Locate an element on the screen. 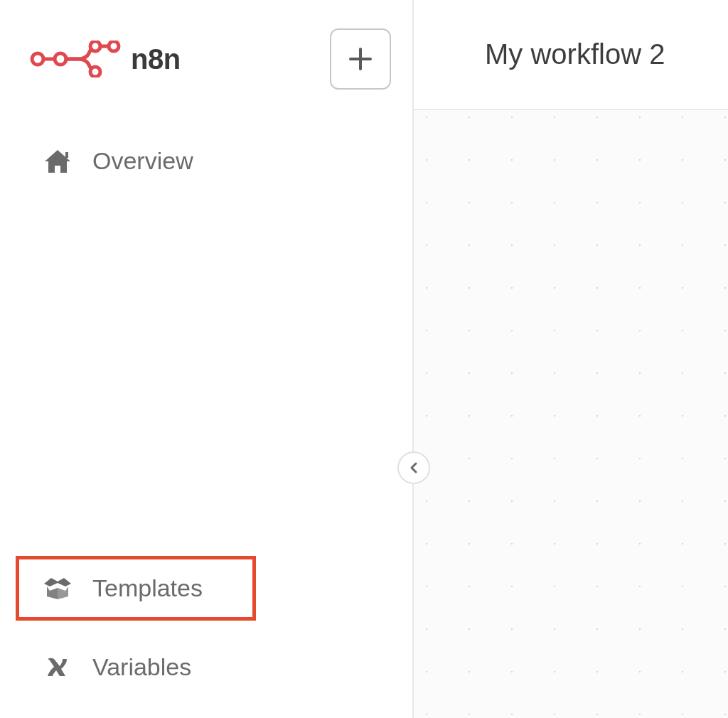  sidebar-item-label: Templates is located at coordinates (148, 589).